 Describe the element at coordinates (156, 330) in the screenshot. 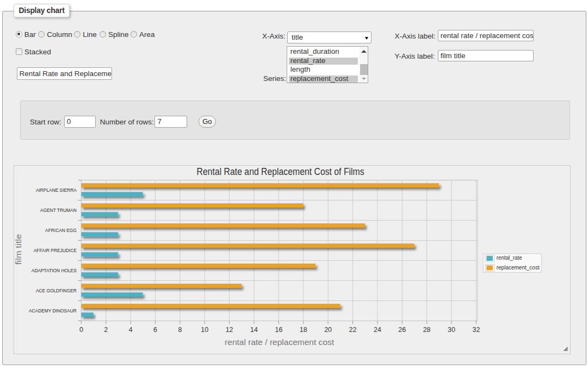

I see `svg-text: 6` at that location.